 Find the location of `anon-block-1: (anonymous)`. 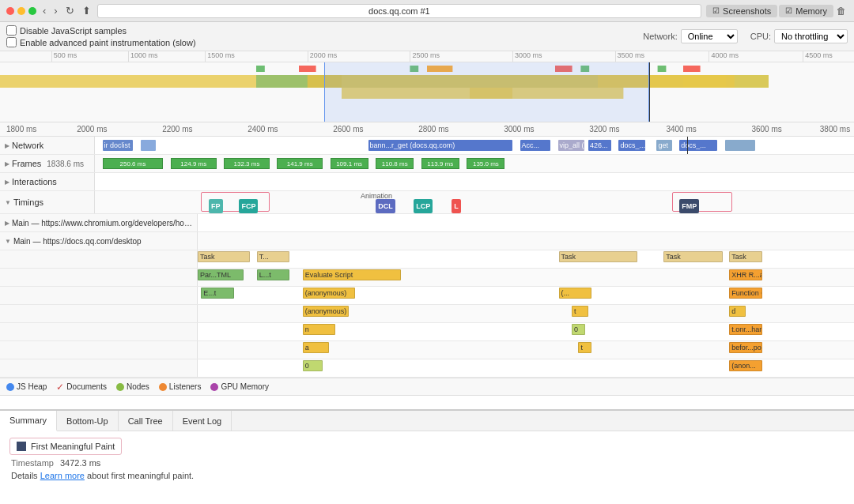

anon-block-1: (anonymous) is located at coordinates (329, 293).